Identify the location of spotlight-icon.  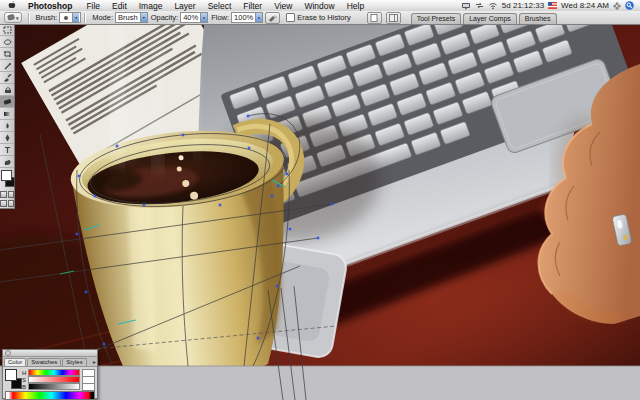
(630, 6).